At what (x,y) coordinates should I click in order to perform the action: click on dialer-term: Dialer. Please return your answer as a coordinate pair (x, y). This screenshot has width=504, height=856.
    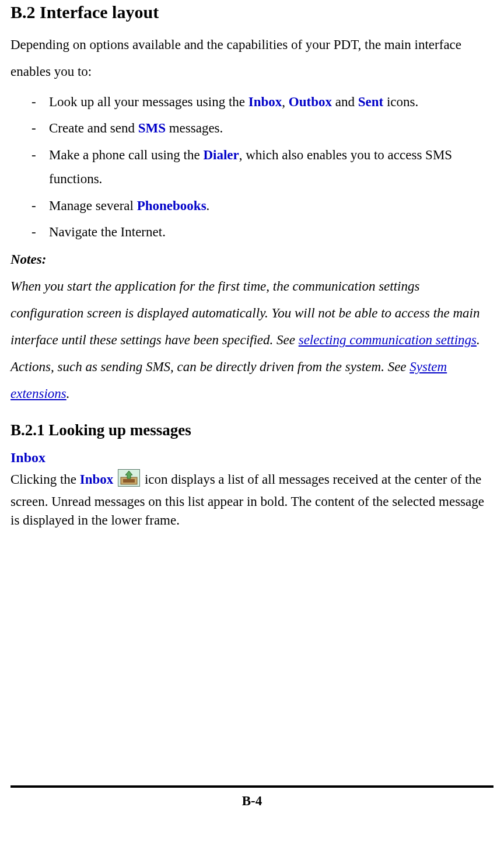
    Looking at the image, I should click on (220, 155).